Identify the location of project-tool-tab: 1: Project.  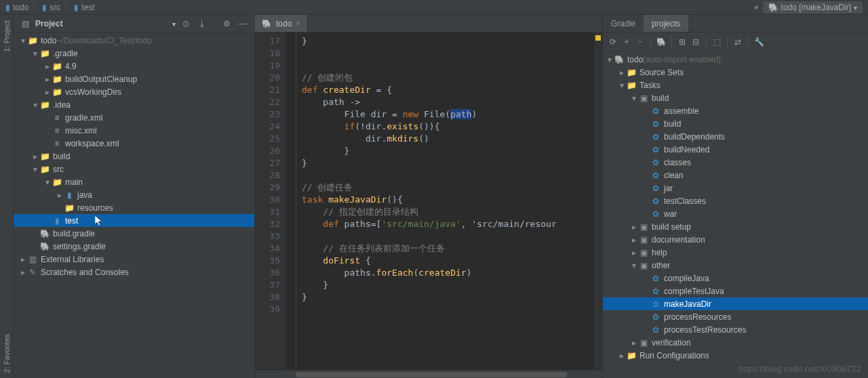
(7, 36).